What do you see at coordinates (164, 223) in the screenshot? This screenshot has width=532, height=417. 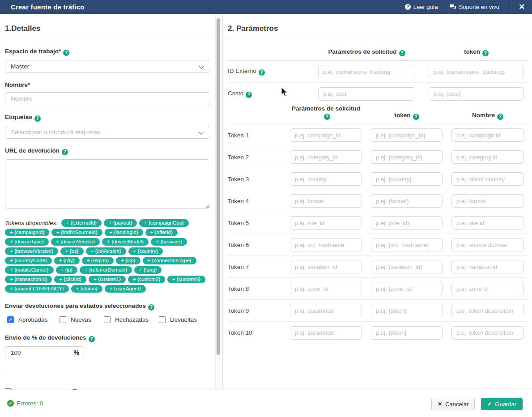 I see `token-chip: + {campaignCpa}` at bounding box center [164, 223].